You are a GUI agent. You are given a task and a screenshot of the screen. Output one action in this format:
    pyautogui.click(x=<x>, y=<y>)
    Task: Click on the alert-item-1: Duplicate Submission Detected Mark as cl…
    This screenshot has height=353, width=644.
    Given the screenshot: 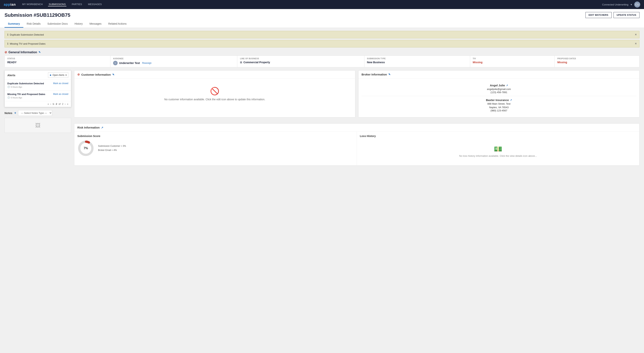 What is the action you would take?
    pyautogui.click(x=38, y=85)
    